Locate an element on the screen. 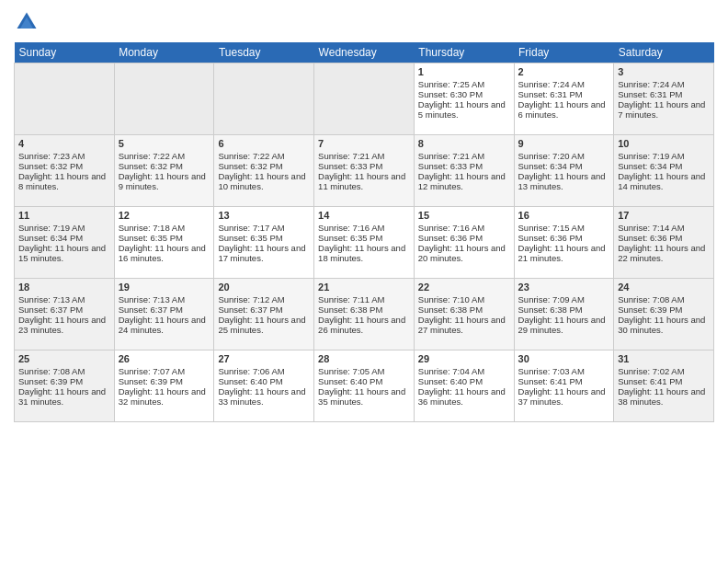  day-number: 20 is located at coordinates (264, 287).